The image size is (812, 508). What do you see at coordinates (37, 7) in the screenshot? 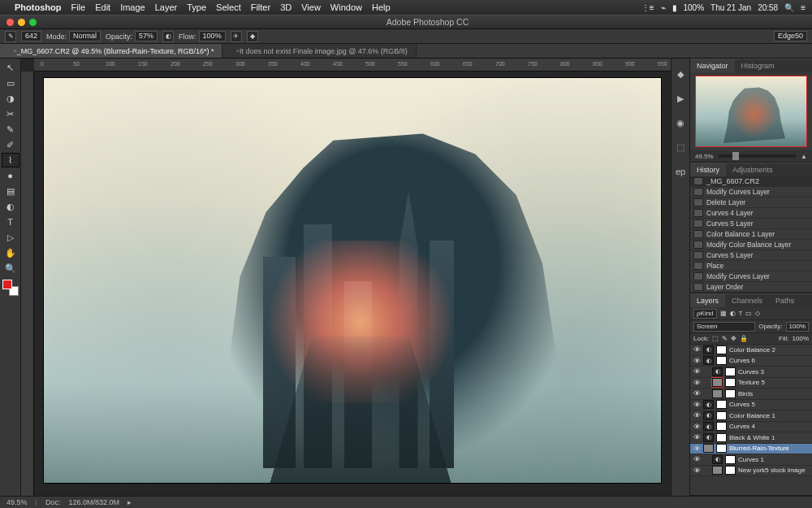
I see `menu-app-name: Photoshop` at bounding box center [37, 7].